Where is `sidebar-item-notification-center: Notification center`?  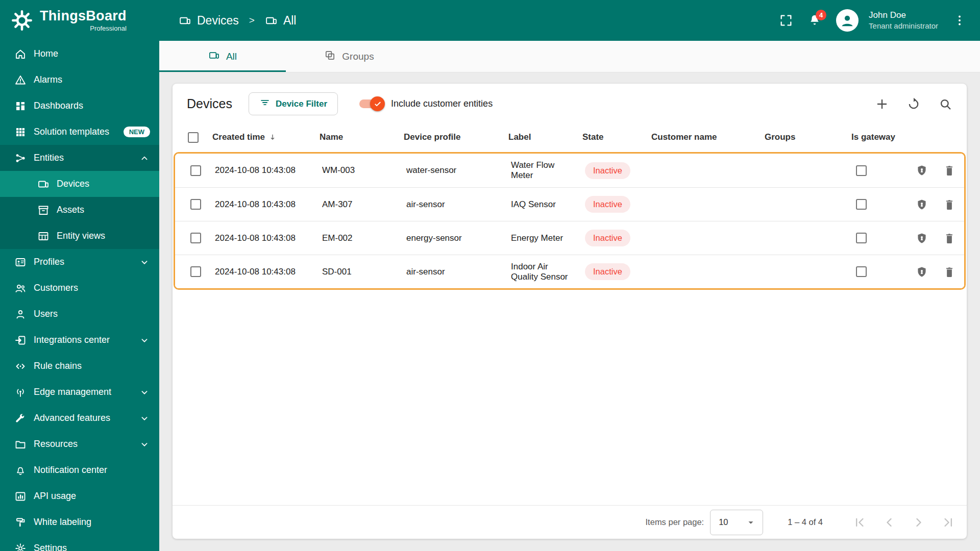
sidebar-item-notification-center: Notification center is located at coordinates (80, 470).